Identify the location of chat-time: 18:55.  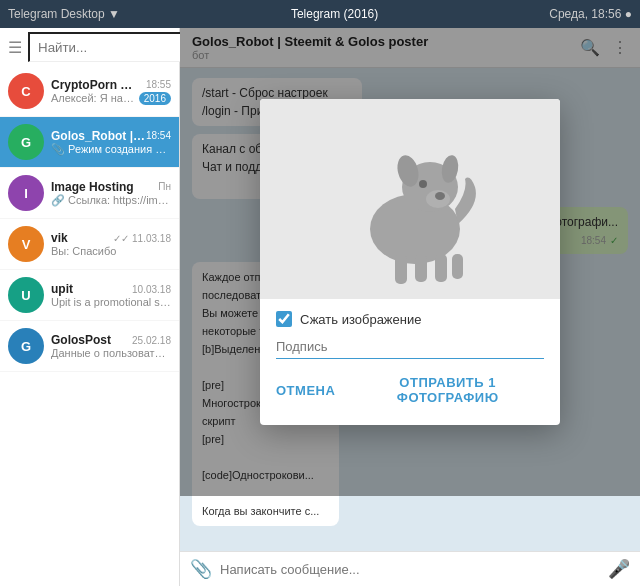
(158, 84).